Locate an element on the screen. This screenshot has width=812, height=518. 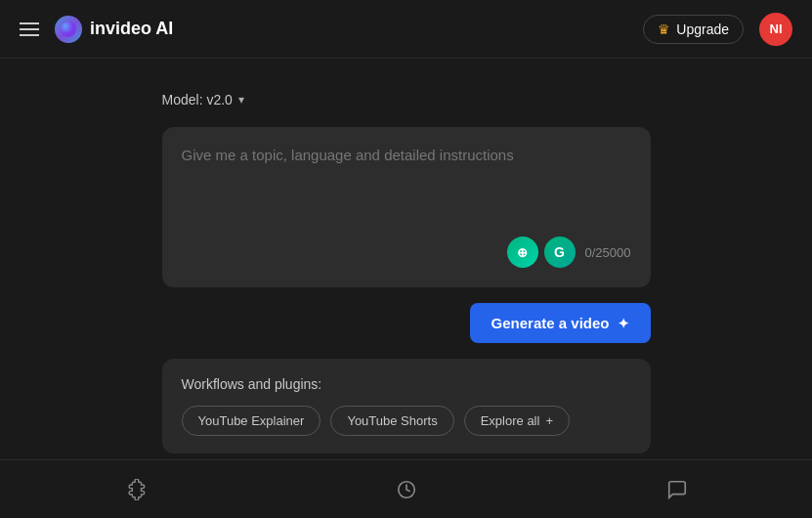
workflows-title: Workflows and plugins: is located at coordinates (406, 384).